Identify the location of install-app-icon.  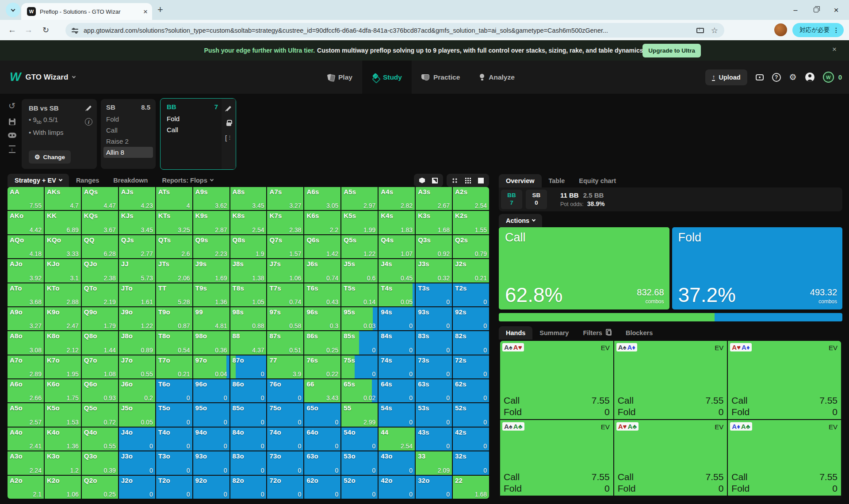
(700, 31).